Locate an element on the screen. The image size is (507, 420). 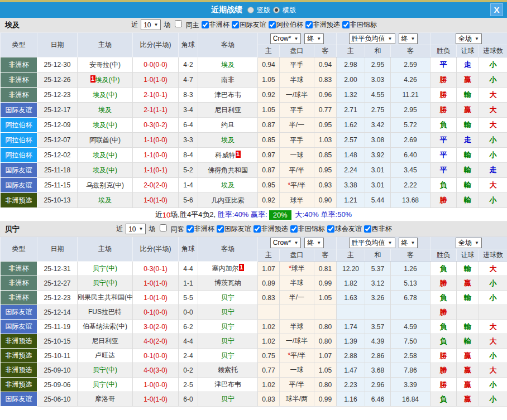
away-team-cell: 贝宁 is located at coordinates (228, 312).